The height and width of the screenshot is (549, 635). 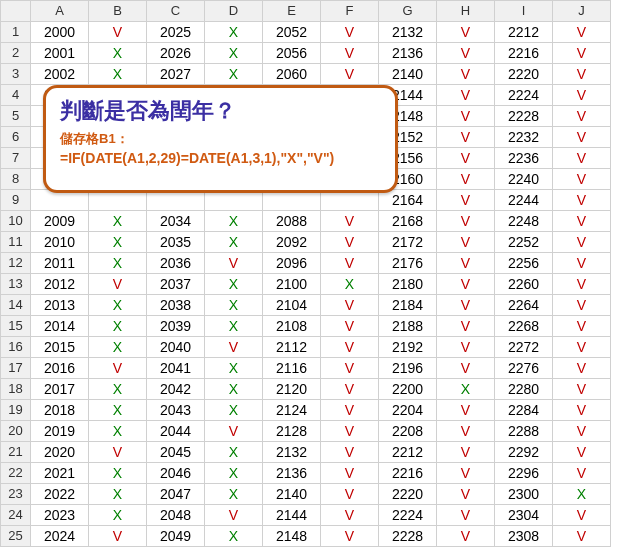 What do you see at coordinates (60, 326) in the screenshot?
I see `cell-A15: 2014` at bounding box center [60, 326].